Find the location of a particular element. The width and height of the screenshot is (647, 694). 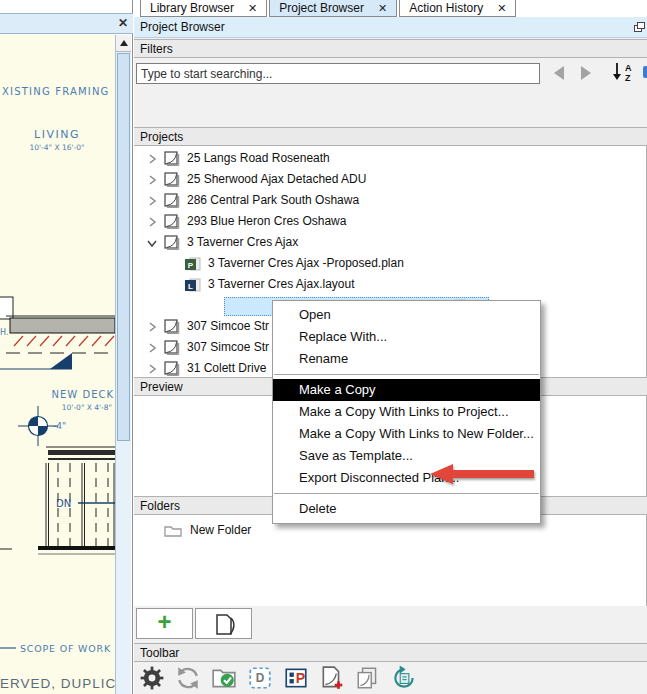

red-hatch is located at coordinates (64, 341).